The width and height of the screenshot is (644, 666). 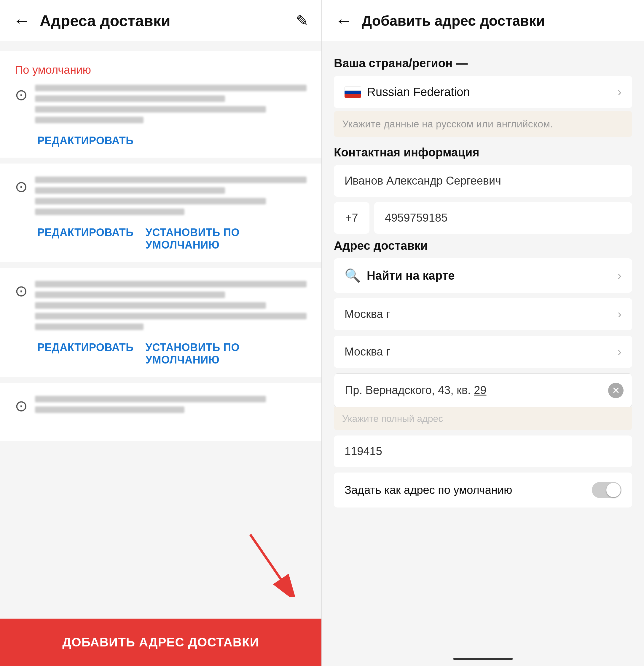 What do you see at coordinates (620, 352) in the screenshot?
I see `city-chevron-2-icon: ›` at bounding box center [620, 352].